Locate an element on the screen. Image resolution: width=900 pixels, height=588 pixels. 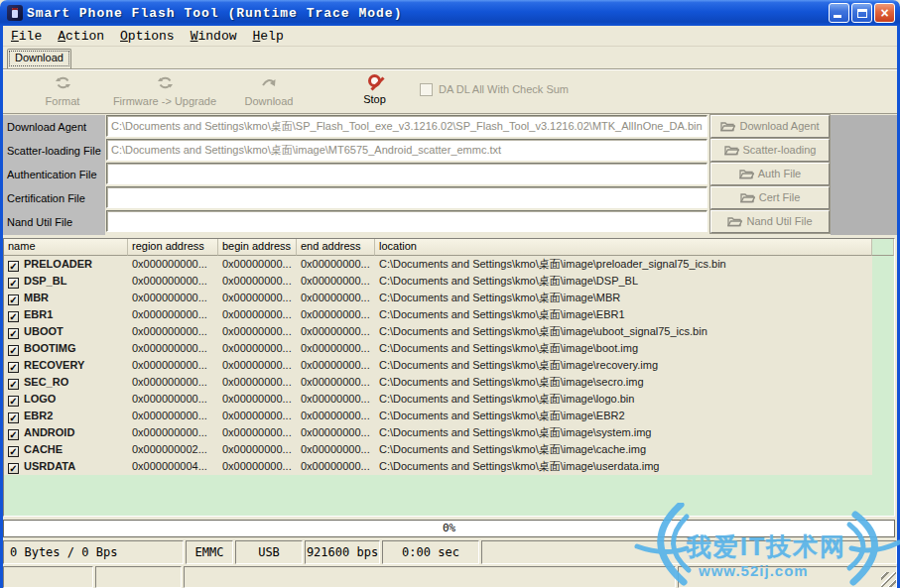
download-button: Download is located at coordinates (269, 91).